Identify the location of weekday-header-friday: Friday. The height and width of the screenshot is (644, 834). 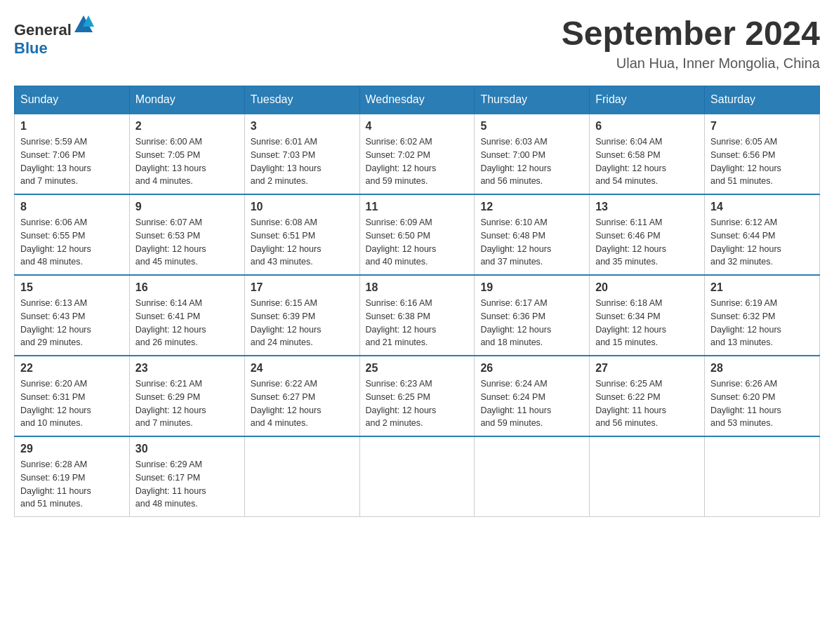
(647, 100).